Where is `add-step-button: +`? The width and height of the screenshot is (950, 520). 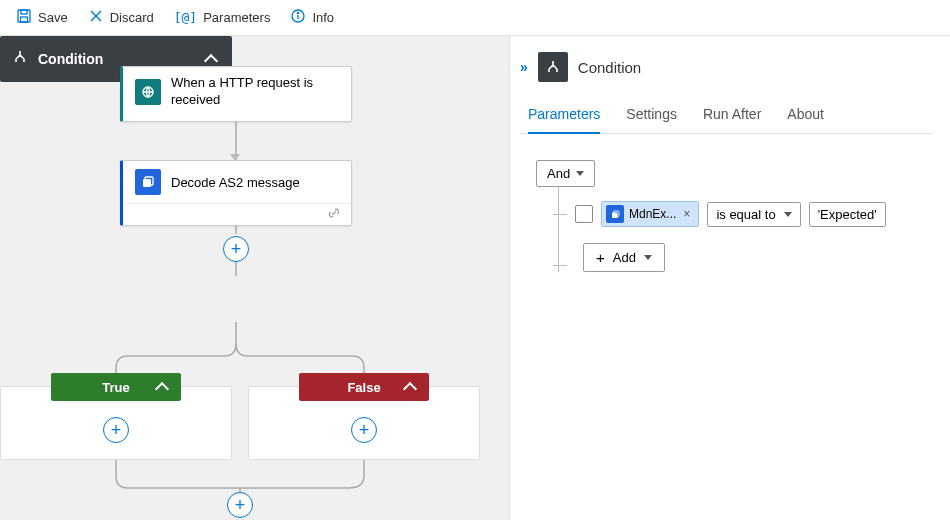 add-step-button: + is located at coordinates (236, 249).